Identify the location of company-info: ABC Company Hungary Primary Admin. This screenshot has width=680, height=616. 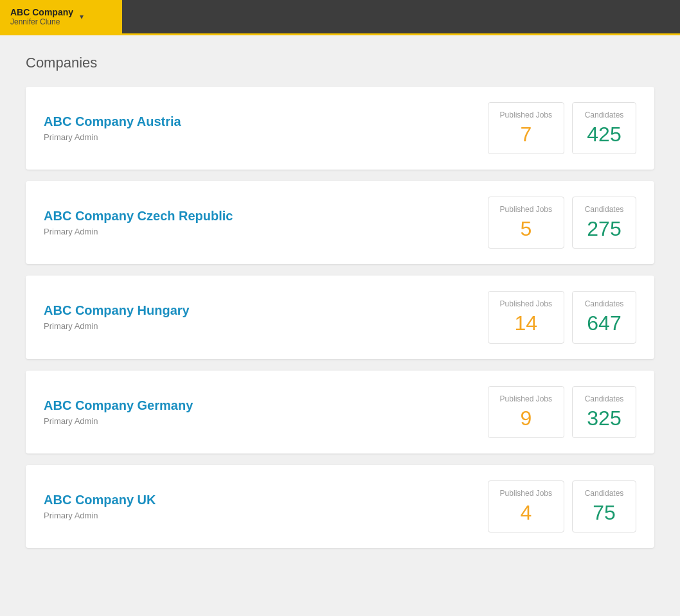
(117, 317).